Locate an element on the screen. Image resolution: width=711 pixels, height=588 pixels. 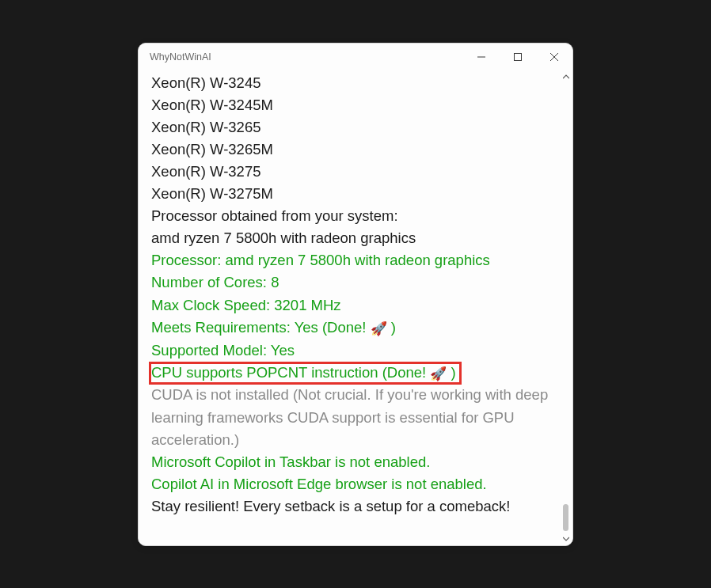
scroll-thumb is located at coordinates (565, 518).